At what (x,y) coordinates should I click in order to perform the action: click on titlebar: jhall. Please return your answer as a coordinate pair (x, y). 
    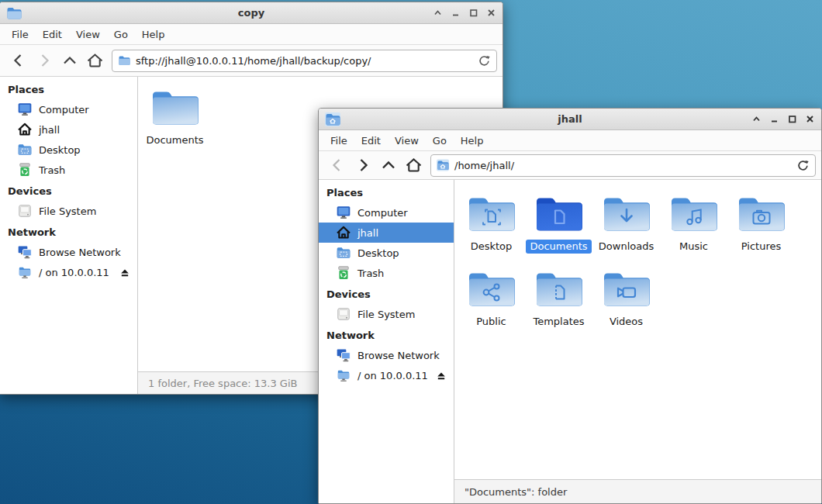
    Looking at the image, I should click on (570, 119).